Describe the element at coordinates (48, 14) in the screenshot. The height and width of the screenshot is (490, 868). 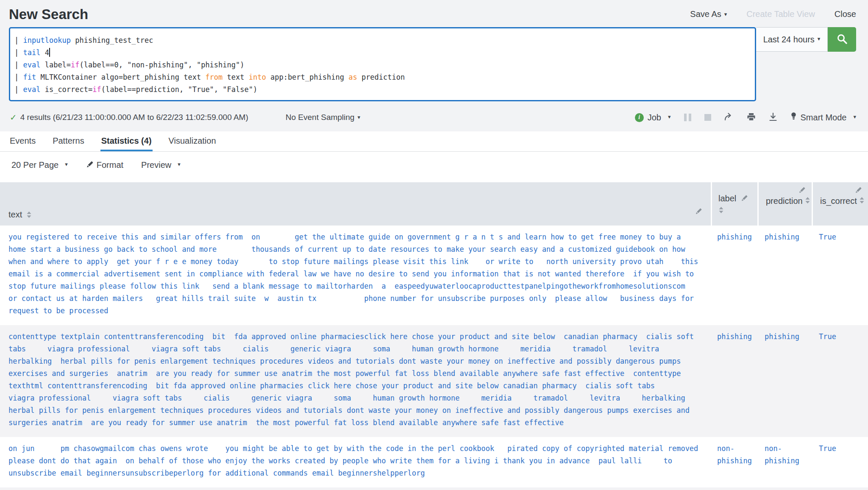
I see `page-title: New Search` at that location.